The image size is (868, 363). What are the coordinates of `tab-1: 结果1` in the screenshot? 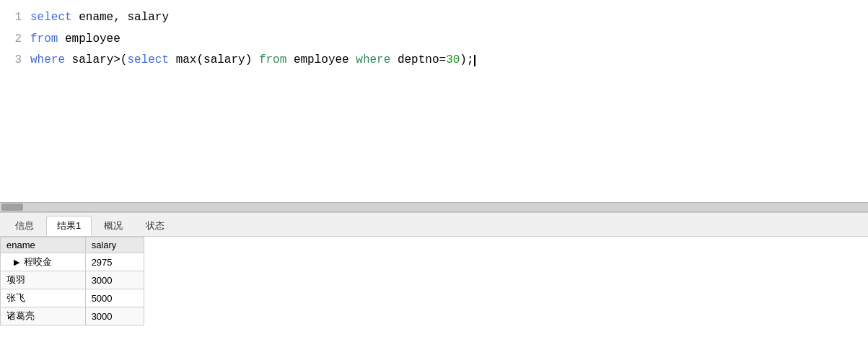 It's located at (69, 226).